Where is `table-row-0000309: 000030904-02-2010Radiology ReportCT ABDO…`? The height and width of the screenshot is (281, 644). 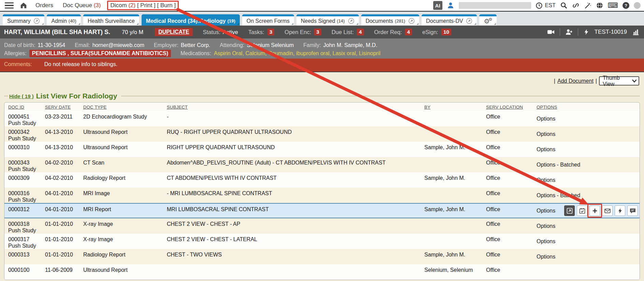 table-row-0000309: 000030904-02-2010Radiology ReportCT ABDO… is located at coordinates (322, 180).